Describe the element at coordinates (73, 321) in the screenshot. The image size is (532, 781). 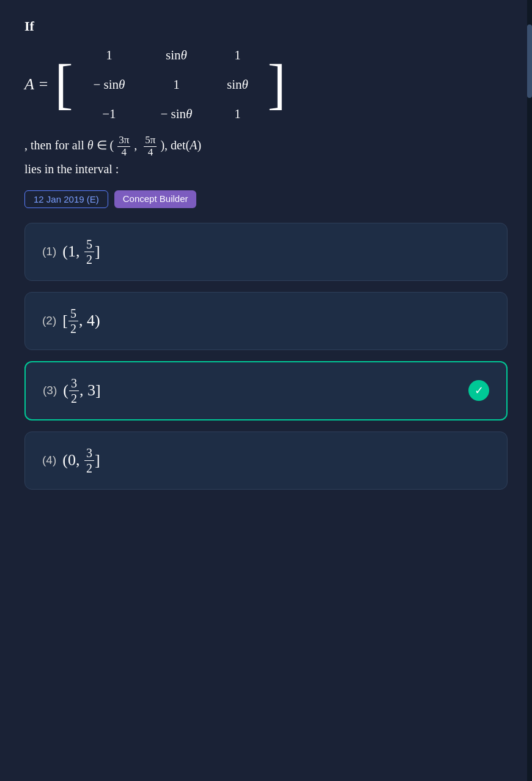
I see `frac-5-2-opt2: 5 2` at that location.